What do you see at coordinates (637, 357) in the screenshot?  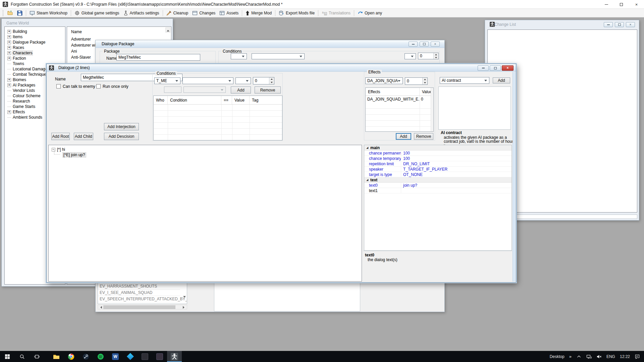 I see `action-center-icon` at bounding box center [637, 357].